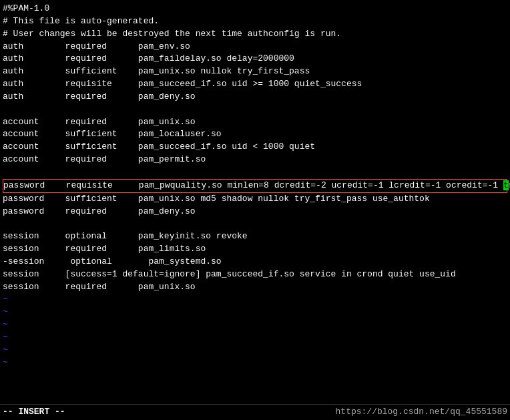 The image size is (510, 420). What do you see at coordinates (255, 325) in the screenshot?
I see `line-26: ~` at bounding box center [255, 325].